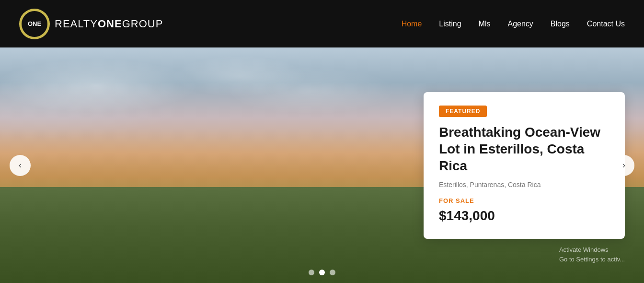 The width and height of the screenshot is (644, 283). Describe the element at coordinates (624, 165) in the screenshot. I see `next-arrow-icon: ›` at that location.